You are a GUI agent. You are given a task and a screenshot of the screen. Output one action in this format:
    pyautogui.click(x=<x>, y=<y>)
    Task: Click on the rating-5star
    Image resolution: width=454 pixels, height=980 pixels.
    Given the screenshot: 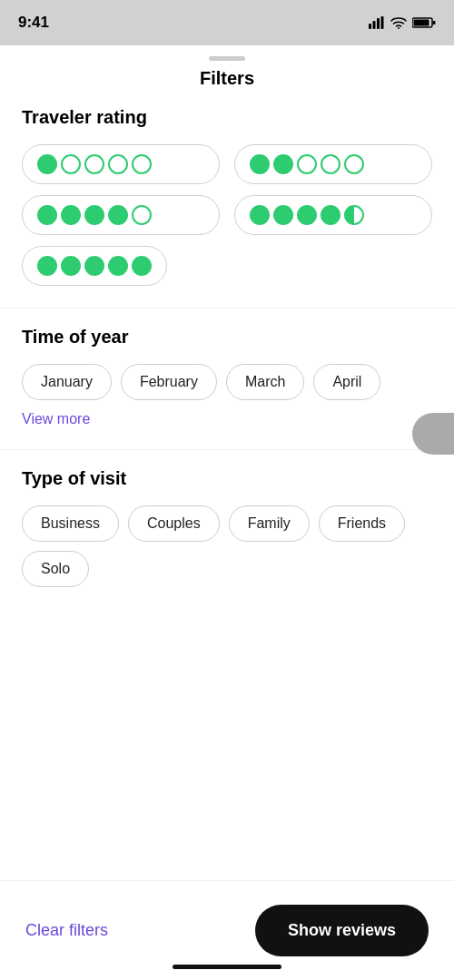 What is the action you would take?
    pyautogui.click(x=94, y=266)
    